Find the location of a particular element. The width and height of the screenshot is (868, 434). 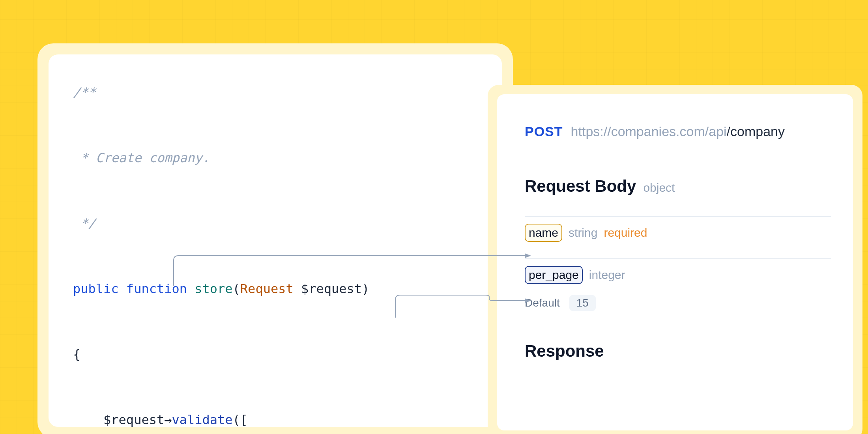

default-label: Default is located at coordinates (542, 303).